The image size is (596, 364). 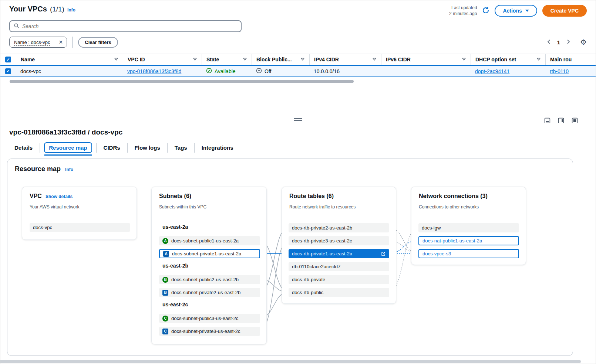 What do you see at coordinates (565, 11) in the screenshot?
I see `create-vpc-button: Create VPC` at bounding box center [565, 11].